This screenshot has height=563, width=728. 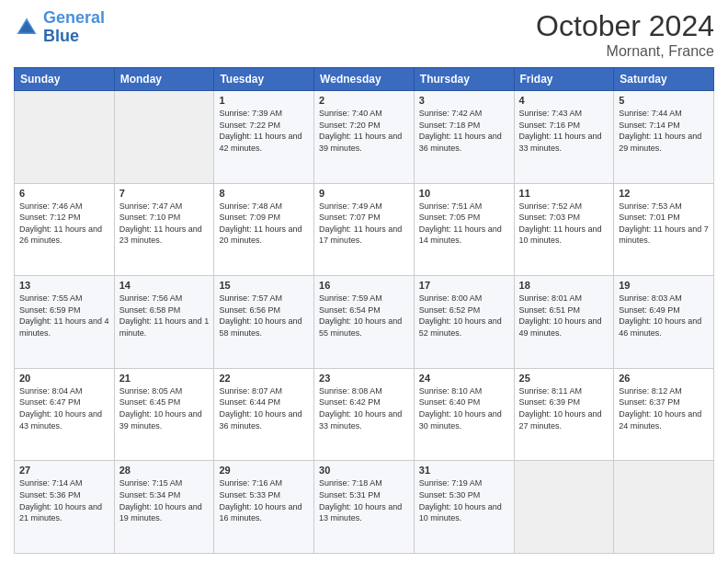 I want to click on day-number: 16, so click(x=364, y=285).